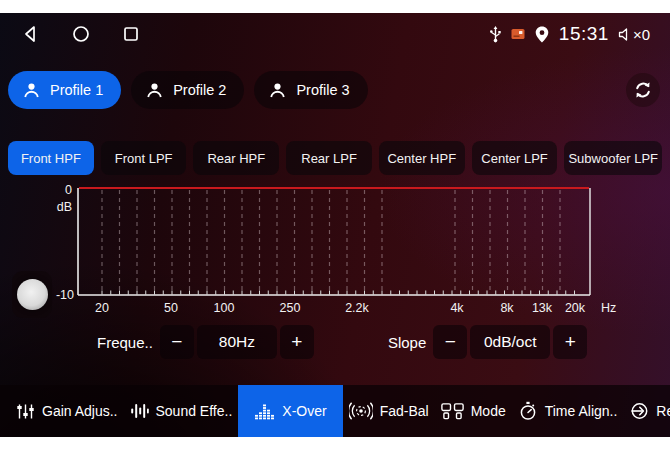 Image resolution: width=670 pixels, height=453 pixels. What do you see at coordinates (329, 158) in the screenshot?
I see `filter-tab-rear-lpf: Rear LPF` at bounding box center [329, 158].